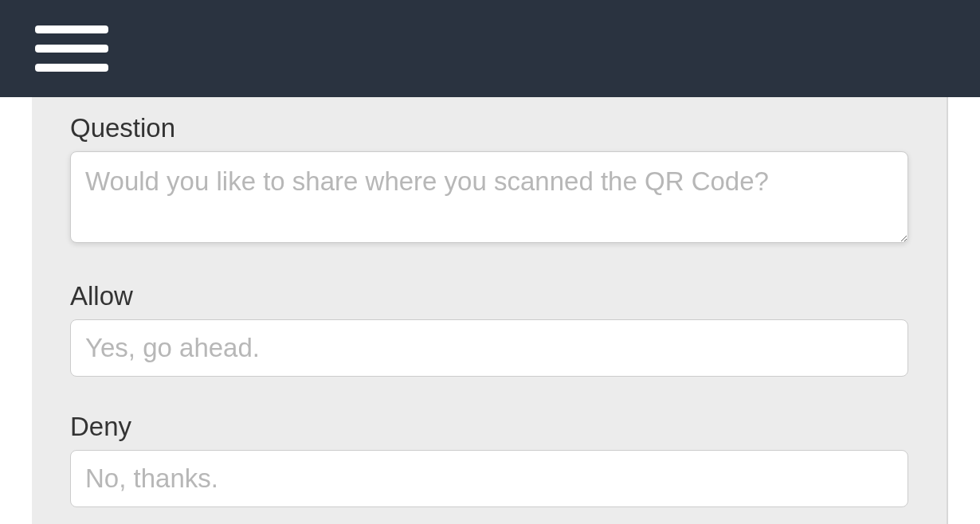  Describe the element at coordinates (489, 197) in the screenshot. I see `question-input` at that location.